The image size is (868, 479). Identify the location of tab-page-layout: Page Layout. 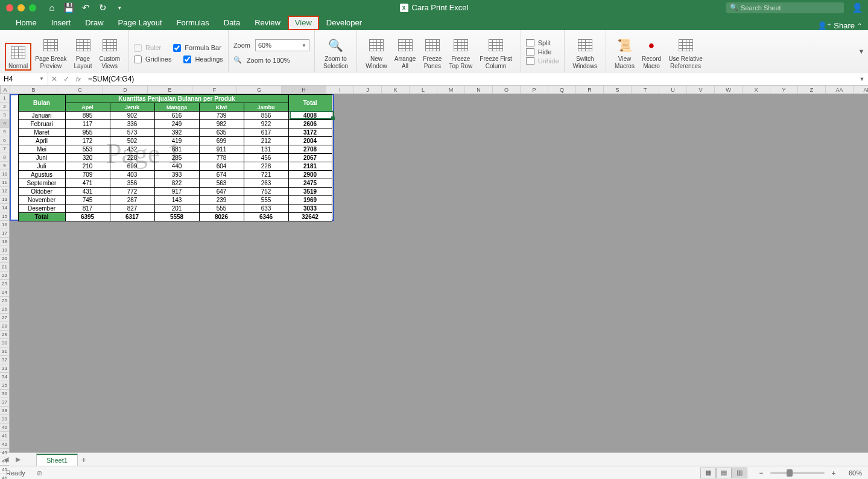
(140, 23).